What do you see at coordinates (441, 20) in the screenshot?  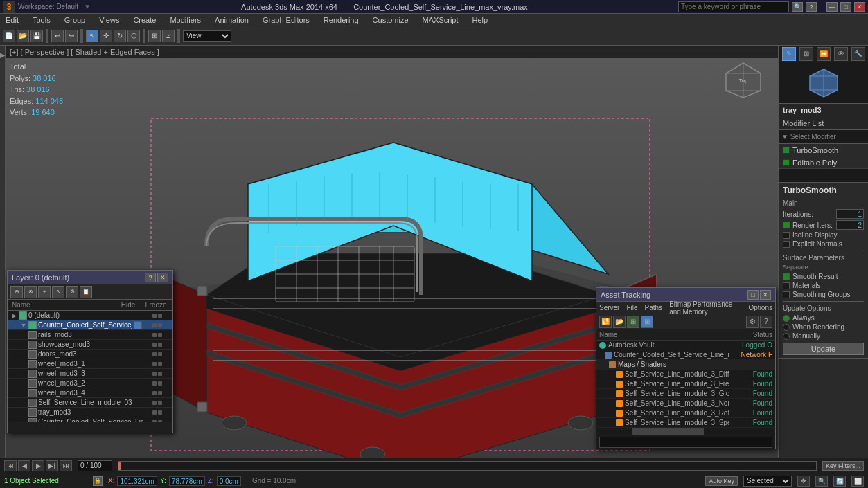 I see `menu-maxscript: MAXScript` at bounding box center [441, 20].